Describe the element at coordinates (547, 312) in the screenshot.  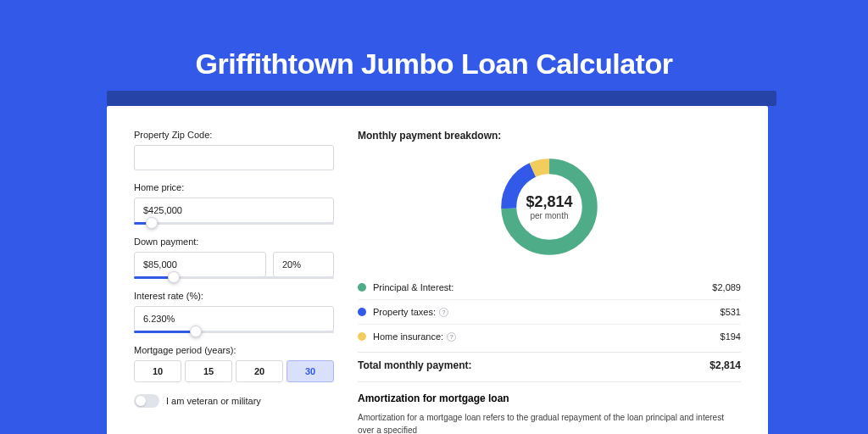
I see `legend-label: Property taxes:?` at that location.